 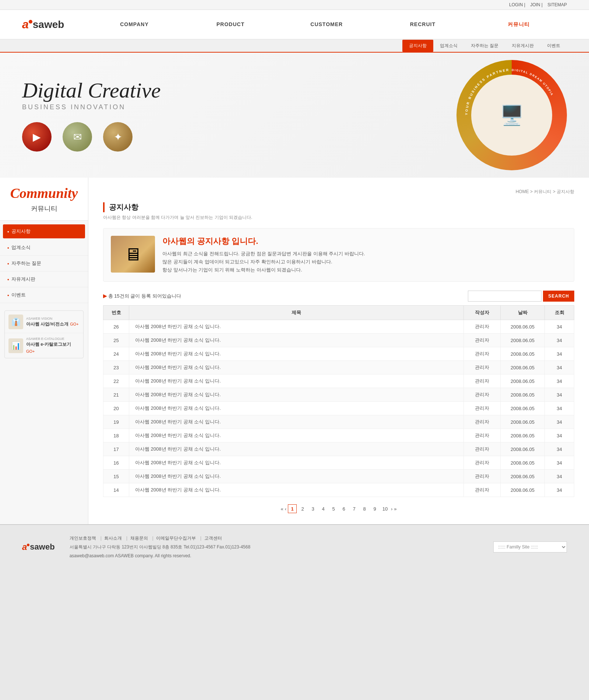 What do you see at coordinates (213, 538) in the screenshot?
I see `footer-support: 고객센터` at bounding box center [213, 538].